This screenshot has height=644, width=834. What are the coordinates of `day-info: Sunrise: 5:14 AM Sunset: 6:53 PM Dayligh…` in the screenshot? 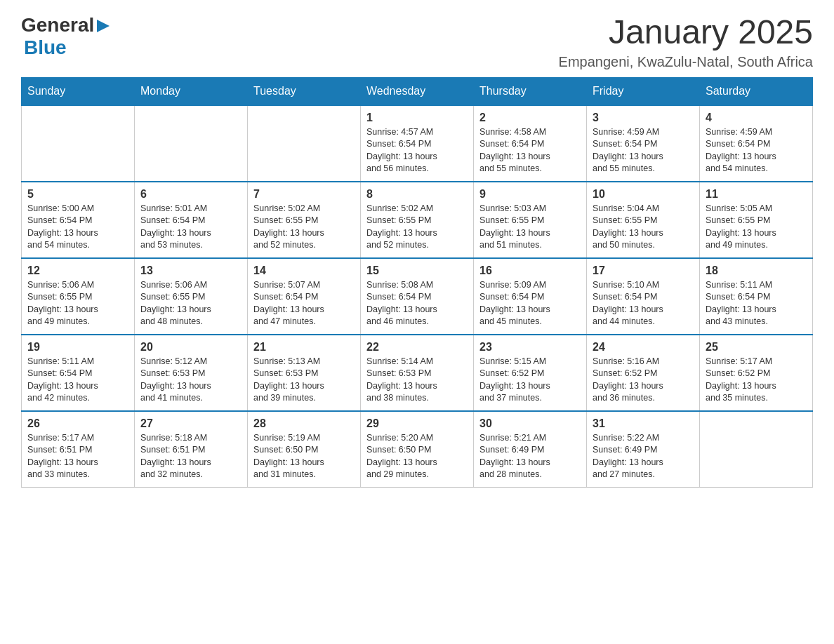 It's located at (417, 380).